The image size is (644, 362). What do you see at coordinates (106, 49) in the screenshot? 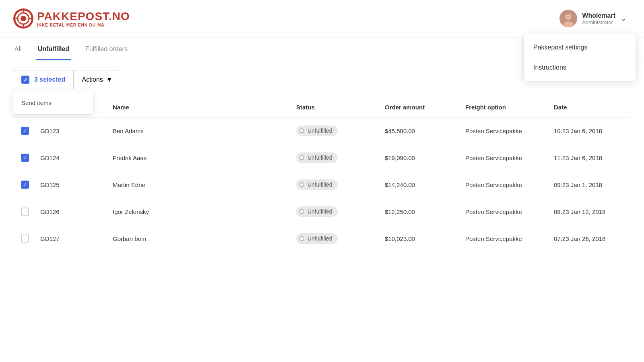
I see `tab-fulfilled: Fulfilled orders` at bounding box center [106, 49].